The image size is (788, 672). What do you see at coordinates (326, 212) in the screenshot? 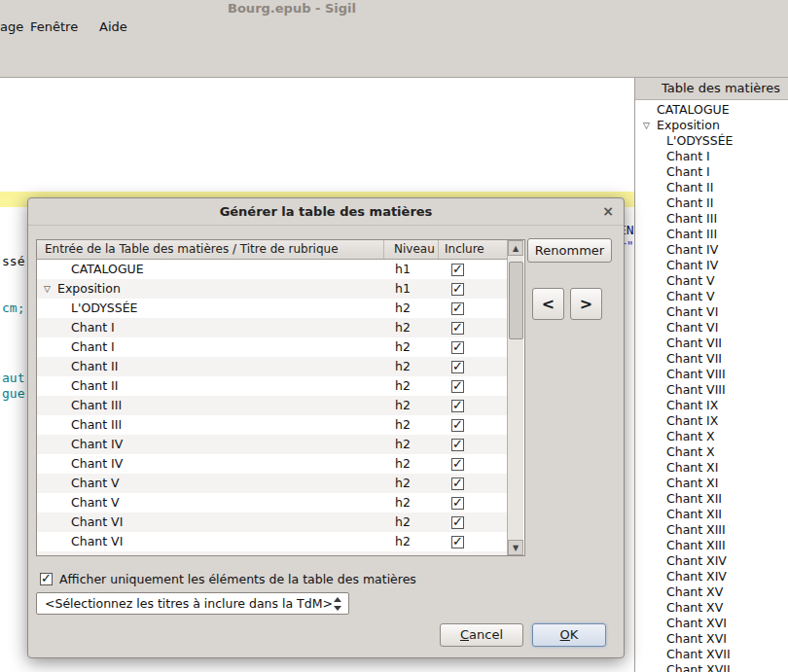
I see `dialog-titlebar: Générer la table des matières ×` at bounding box center [326, 212].